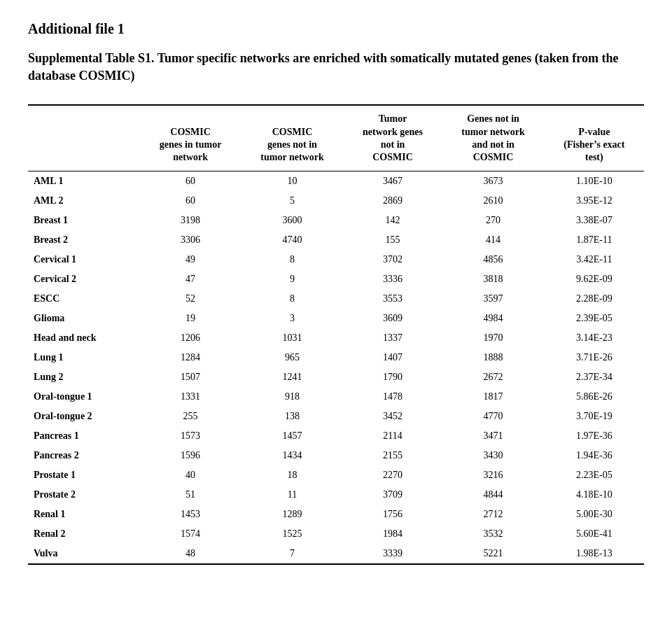 The height and width of the screenshot is (639, 672). Describe the element at coordinates (493, 358) in the screenshot. I see `row-cell-genes_not_in: 1888` at that location.